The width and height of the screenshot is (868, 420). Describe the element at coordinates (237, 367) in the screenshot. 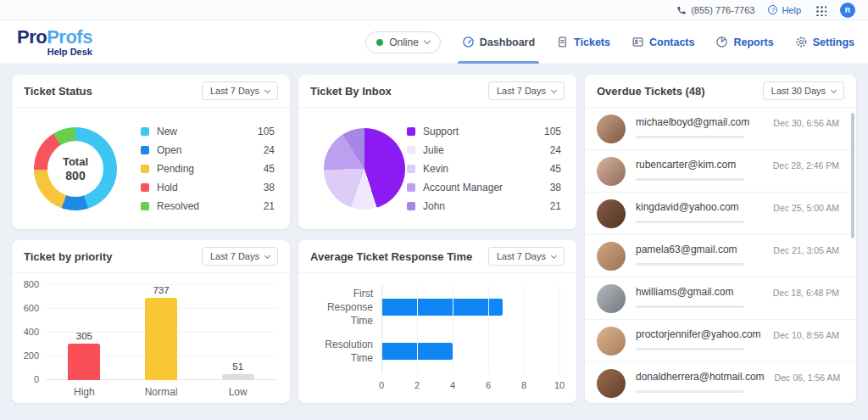

I see `bar-value-label: 51` at that location.